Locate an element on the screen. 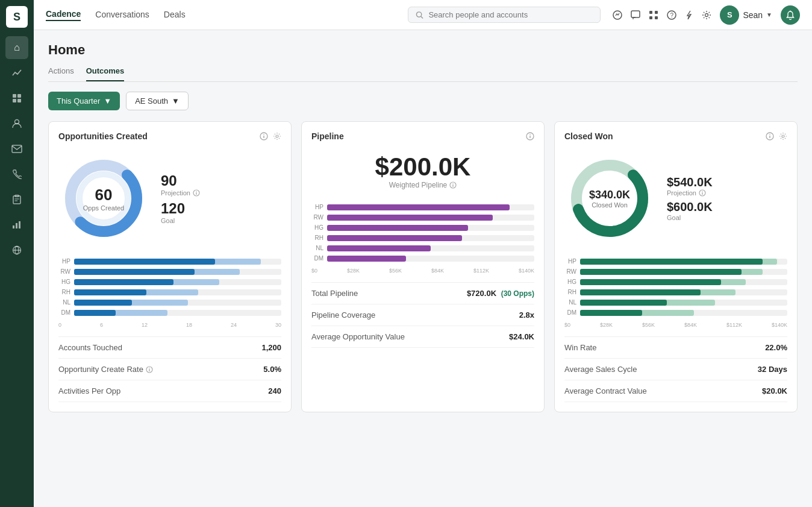 This screenshot has height=507, width=812. card-closed-won-header: Closed Won is located at coordinates (676, 136).